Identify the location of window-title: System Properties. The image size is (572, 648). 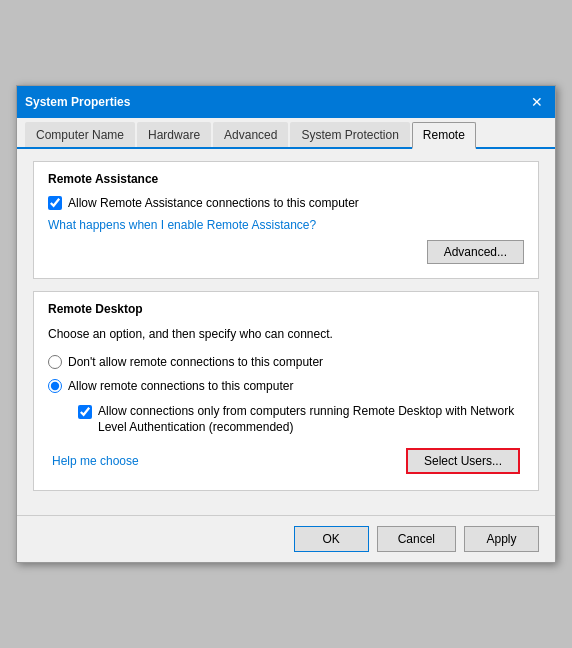
(78, 102).